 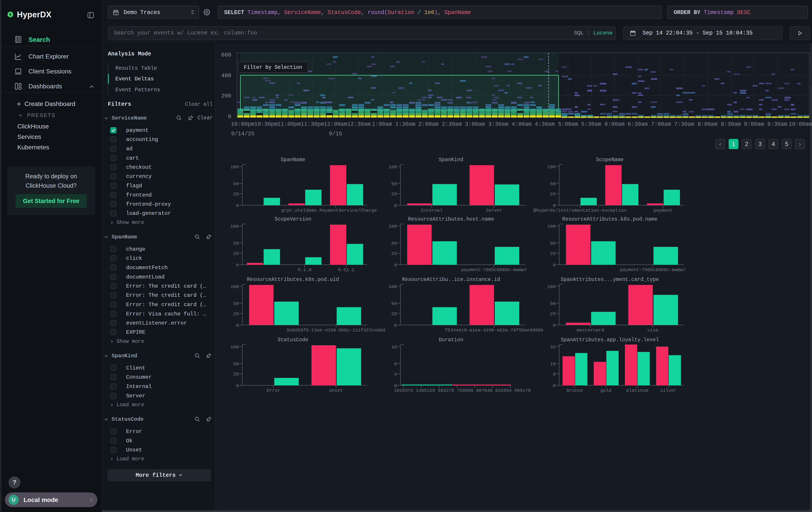 I want to click on svg-text: ScopeVersion, so click(x=293, y=219).